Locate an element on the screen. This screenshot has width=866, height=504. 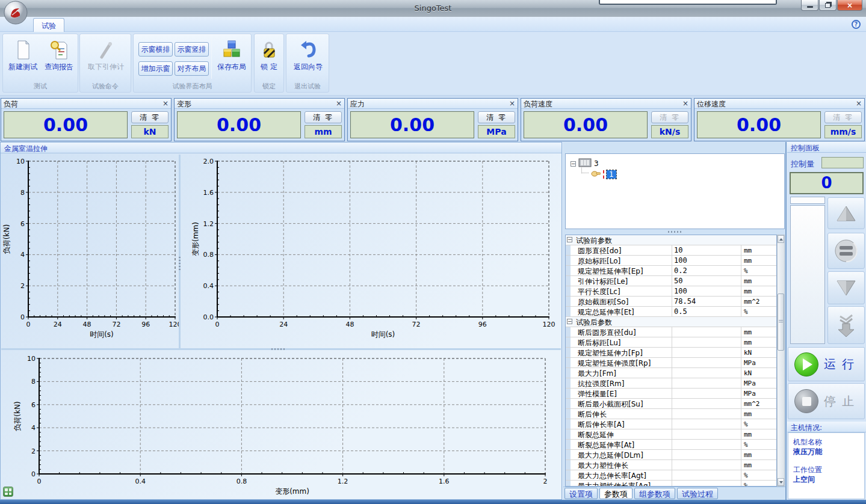
return-wizard-button: 返回向导 is located at coordinates (308, 60).